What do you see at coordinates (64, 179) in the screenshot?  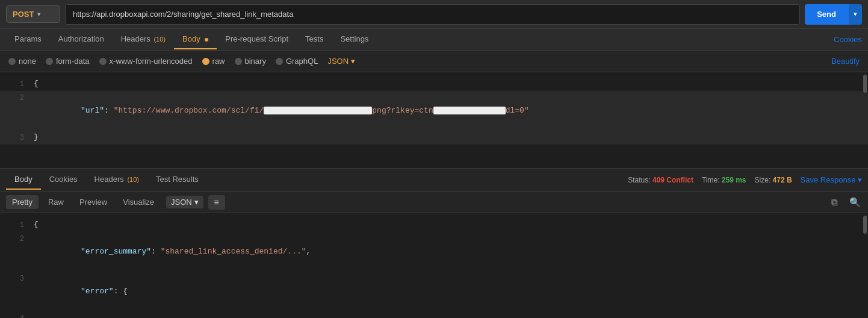 I see `resp-tab-cookies: Cookies` at bounding box center [64, 179].